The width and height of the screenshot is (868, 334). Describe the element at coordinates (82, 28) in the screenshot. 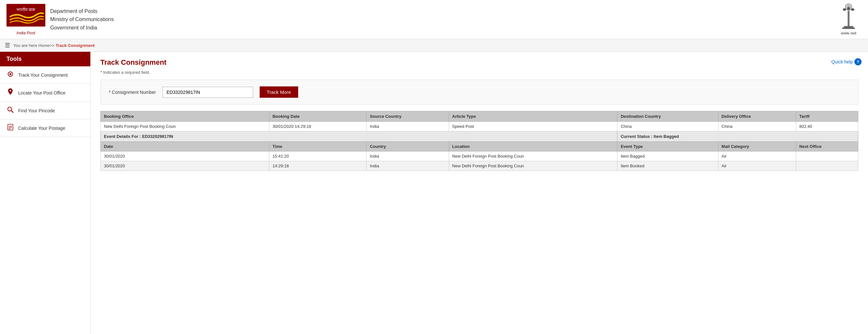

I see `dept-line3: Government of India` at that location.